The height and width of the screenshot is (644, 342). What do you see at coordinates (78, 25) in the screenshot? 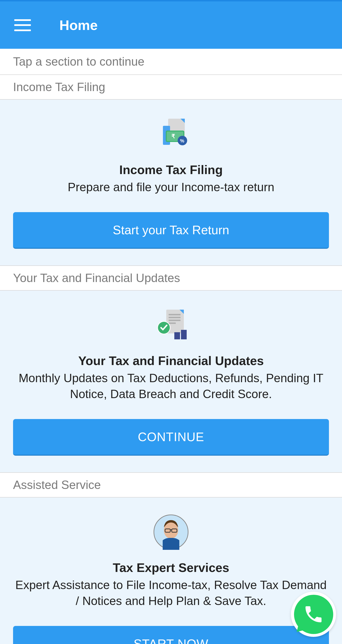
I see `page-title: Home` at bounding box center [78, 25].